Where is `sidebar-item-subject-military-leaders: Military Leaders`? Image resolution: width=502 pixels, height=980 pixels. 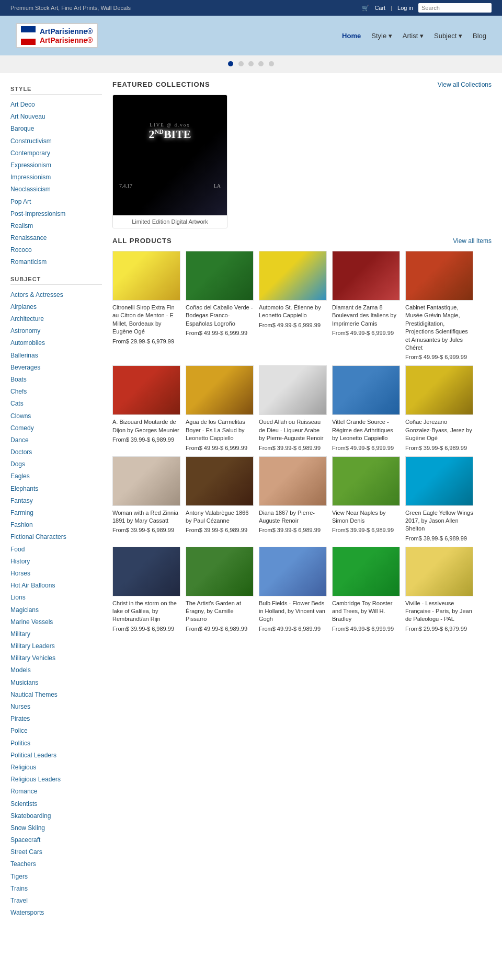
sidebar-item-subject-military-leaders: Military Leaders is located at coordinates (56, 646).